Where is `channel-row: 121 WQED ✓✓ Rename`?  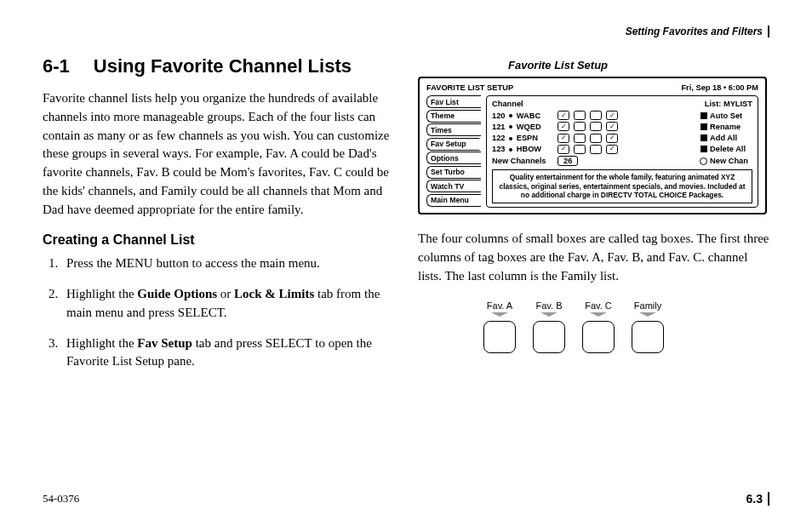 channel-row: 121 WQED ✓✓ Rename is located at coordinates (622, 126).